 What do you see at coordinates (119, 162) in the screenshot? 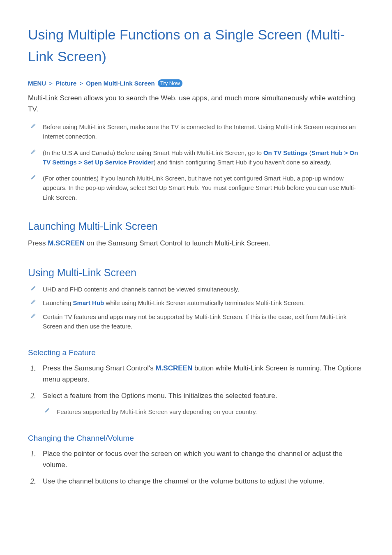
I see `link-setup-provider: Set Up Service Provider` at bounding box center [119, 162].